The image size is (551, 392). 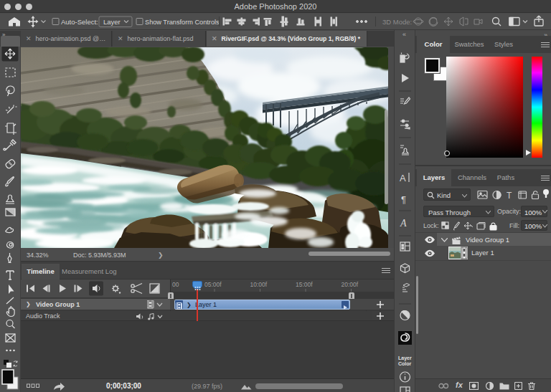 I want to click on svg-text: Show Transform Controls, so click(x=182, y=22).